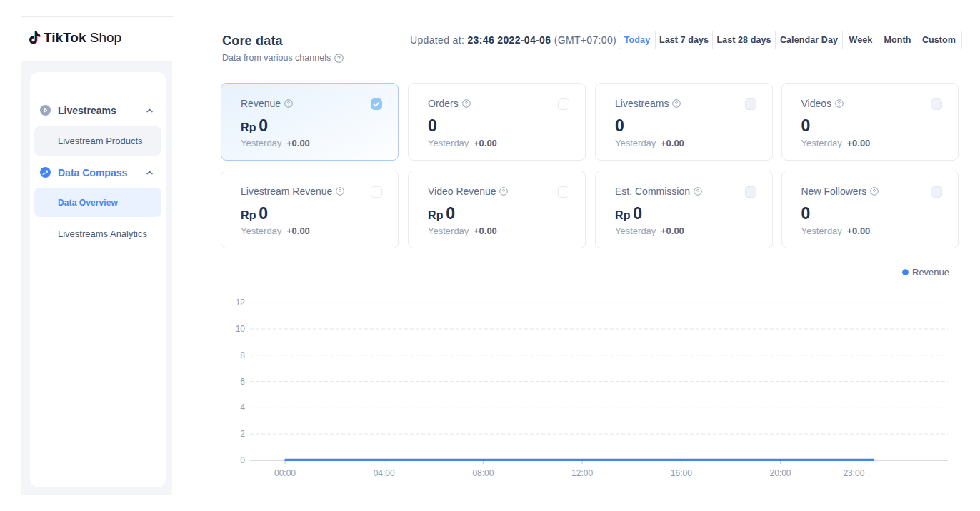 The height and width of the screenshot is (511, 980). What do you see at coordinates (241, 303) in the screenshot?
I see `svg-text: 12` at bounding box center [241, 303].